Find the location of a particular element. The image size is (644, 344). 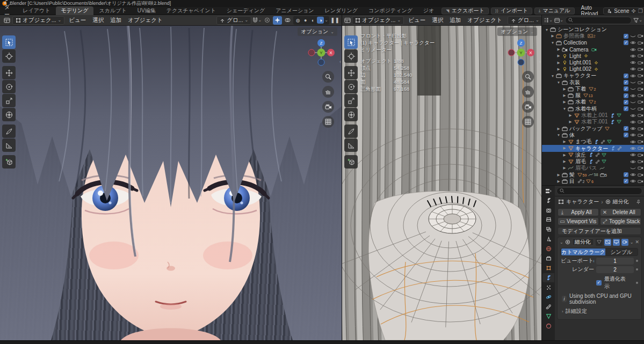

animate-dot is located at coordinates (637, 269).